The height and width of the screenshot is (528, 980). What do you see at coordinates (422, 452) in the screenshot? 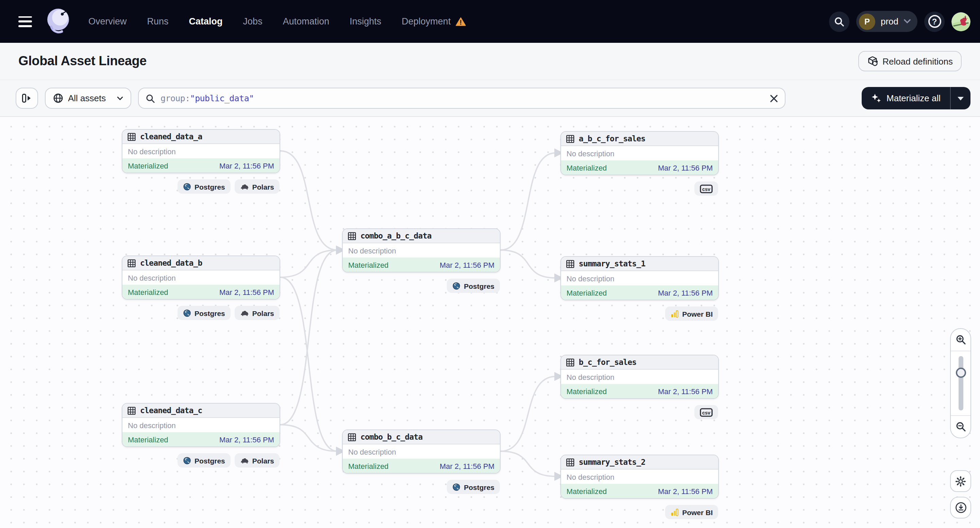
I see `asset-card: combo_b_c_dataNo descriptionMaterialized…` at bounding box center [422, 452].